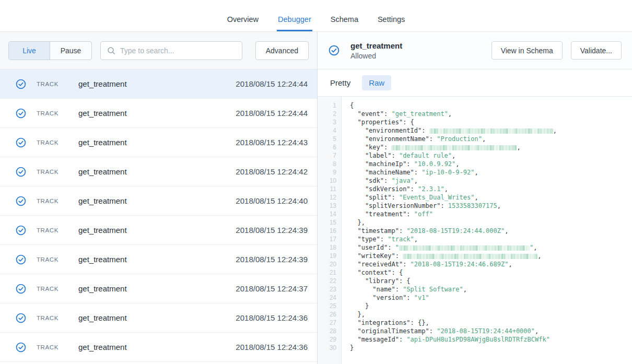 The width and height of the screenshot is (632, 364). Describe the element at coordinates (473, 206) in the screenshot. I see `json-value: 1533583307175` at that location.